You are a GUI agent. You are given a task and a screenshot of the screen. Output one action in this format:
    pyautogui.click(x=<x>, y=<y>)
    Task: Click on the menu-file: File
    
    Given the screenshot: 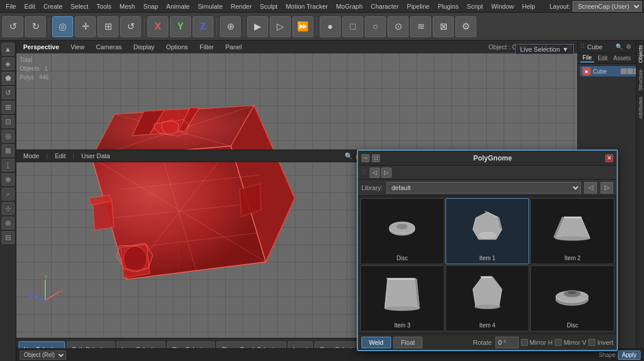 What is the action you would take?
    pyautogui.click(x=11, y=6)
    